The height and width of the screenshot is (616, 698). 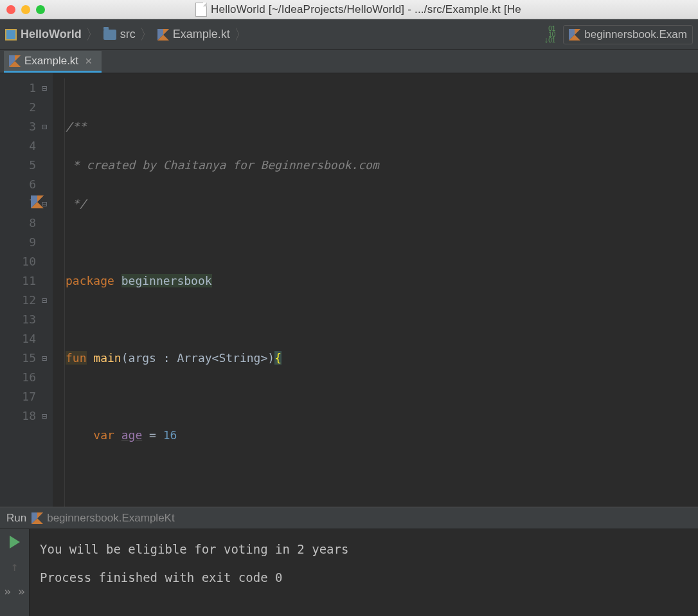 What do you see at coordinates (11, 35) in the screenshot?
I see `project-icon` at bounding box center [11, 35].